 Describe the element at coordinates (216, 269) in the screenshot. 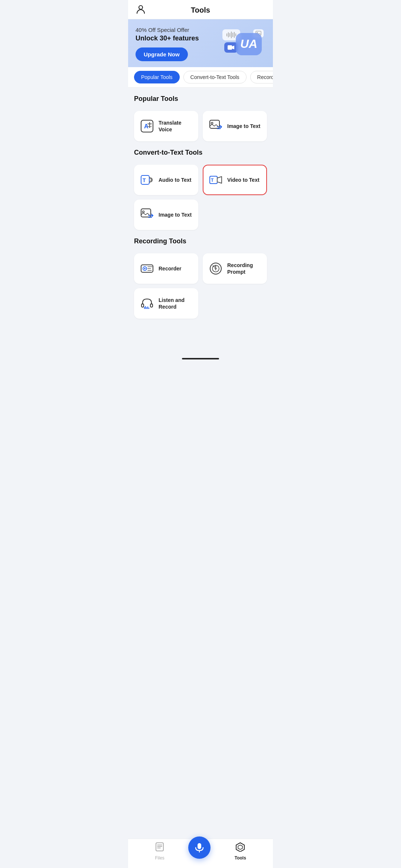

I see `recording-prompt-icon` at that location.